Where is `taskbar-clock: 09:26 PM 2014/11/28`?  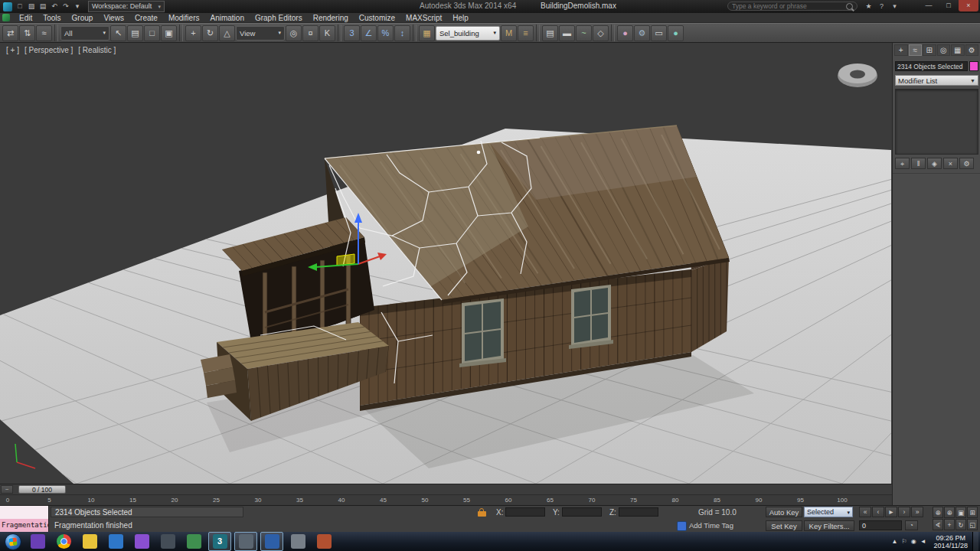 taskbar-clock: 09:26 PM 2014/11/28 is located at coordinates (951, 542).